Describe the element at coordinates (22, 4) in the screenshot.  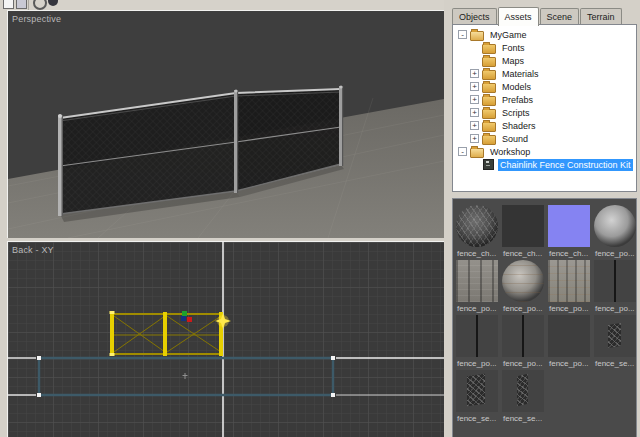
I see `save-icon` at that location.